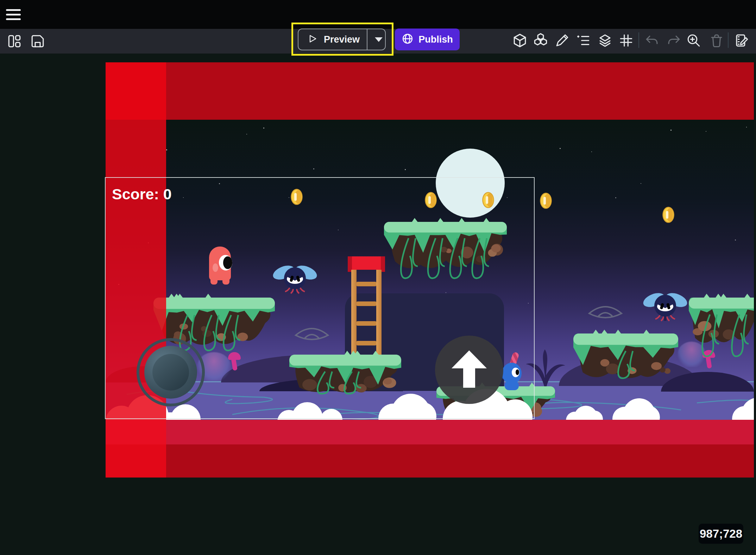 This screenshot has height=555, width=756. What do you see at coordinates (436, 39) in the screenshot?
I see `publish-button-label: Publish` at bounding box center [436, 39].